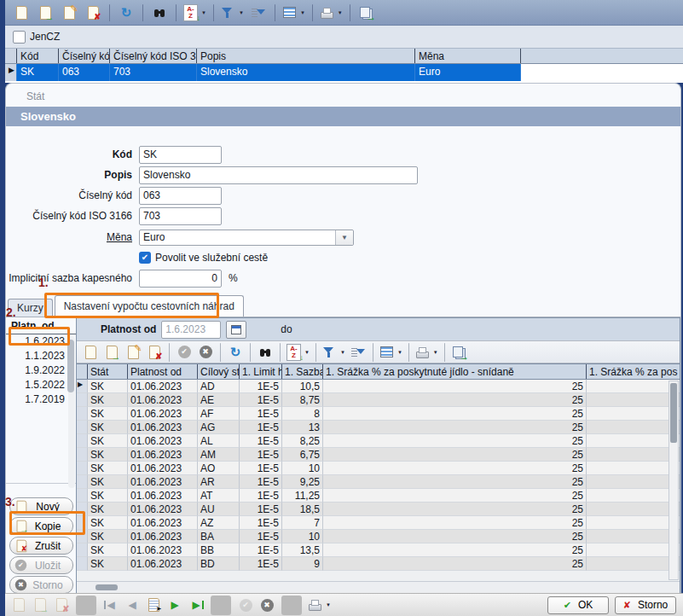 This screenshot has width=683, height=616. I want to click on copy-row-button, so click(112, 352).